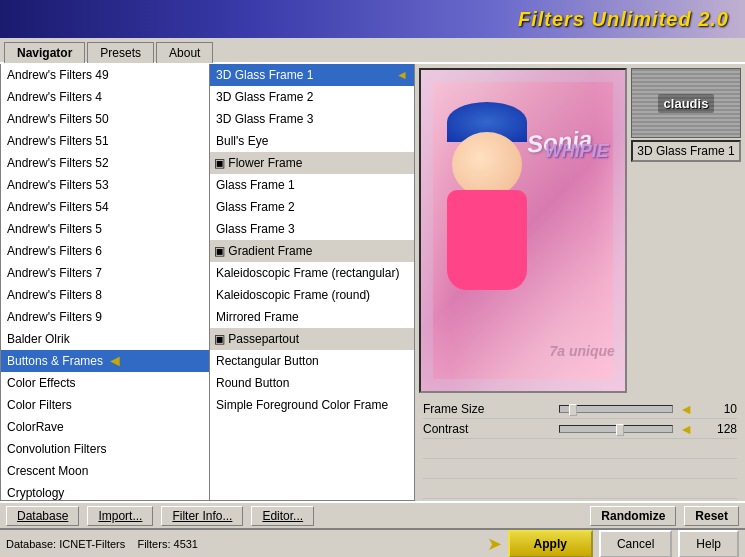 This screenshot has width=745, height=557. Describe the element at coordinates (550, 544) in the screenshot. I see `apply-button: Apply` at that location.